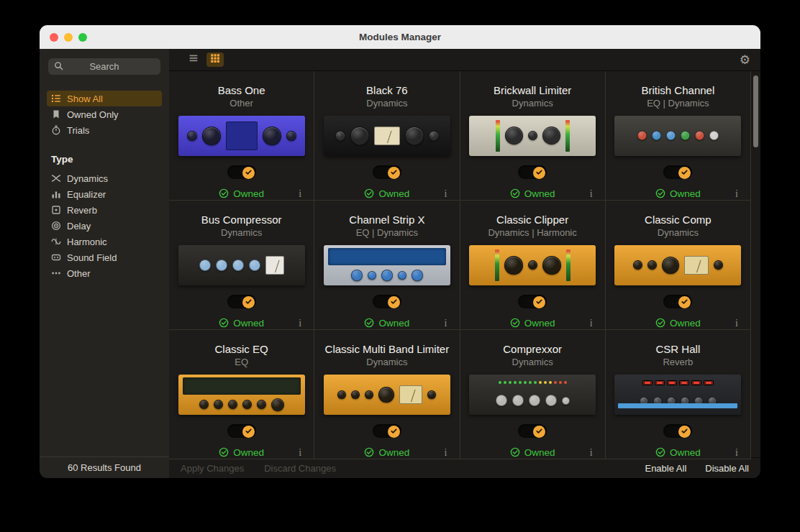  I want to click on module-name: Classic Clipper, so click(532, 220).